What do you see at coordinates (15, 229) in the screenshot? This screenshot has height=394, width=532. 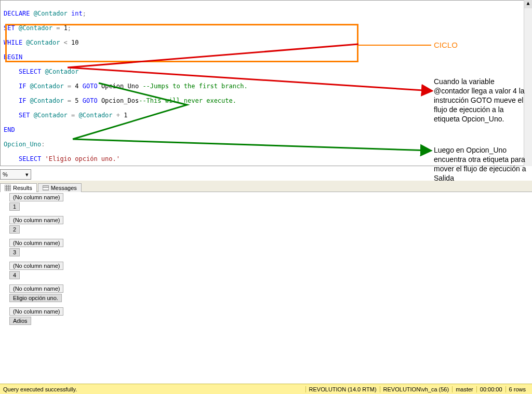 I see `result-cell: 2` at bounding box center [15, 229].